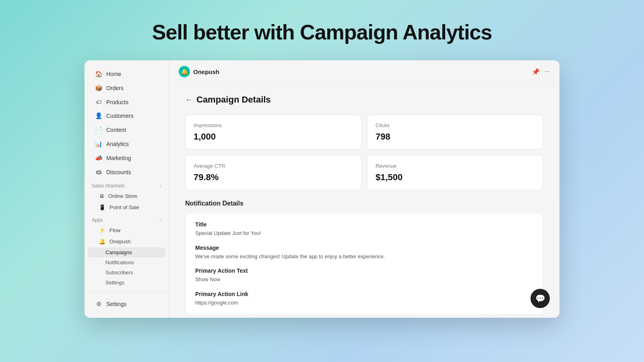  I want to click on orders-icon: 📦, so click(99, 88).